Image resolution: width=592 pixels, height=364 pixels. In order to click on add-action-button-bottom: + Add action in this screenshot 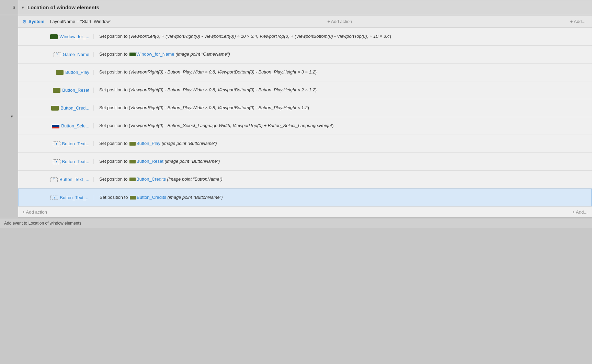, I will do `click(35, 212)`.